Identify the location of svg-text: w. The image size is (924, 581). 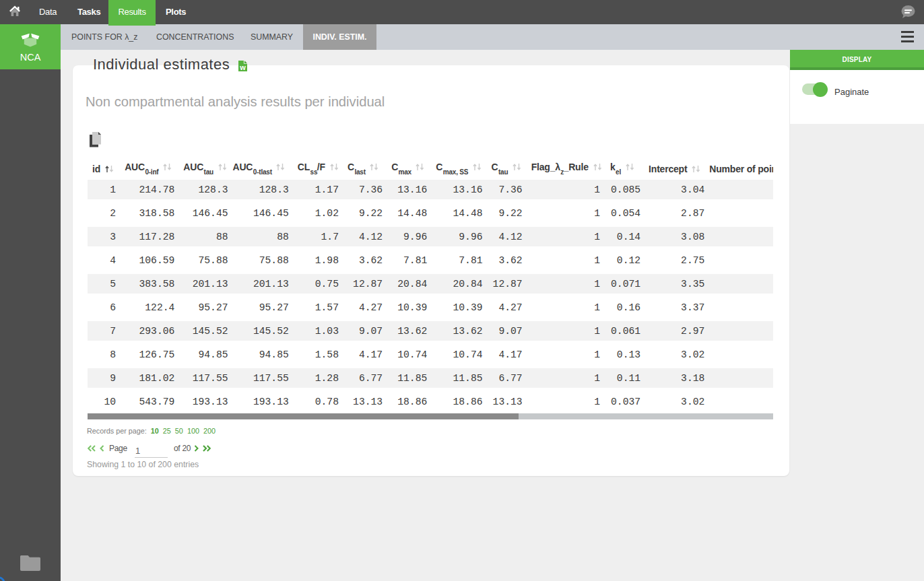
(242, 67).